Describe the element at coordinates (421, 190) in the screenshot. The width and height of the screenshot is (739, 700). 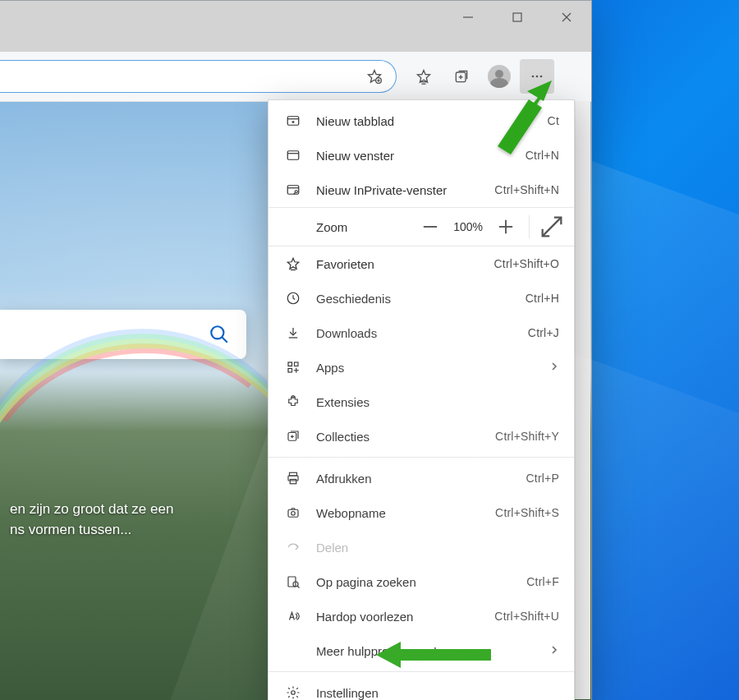
I see `menu-new-inprivate: Nieuw InPrivate-venster Ctrl+Shift+N` at that location.